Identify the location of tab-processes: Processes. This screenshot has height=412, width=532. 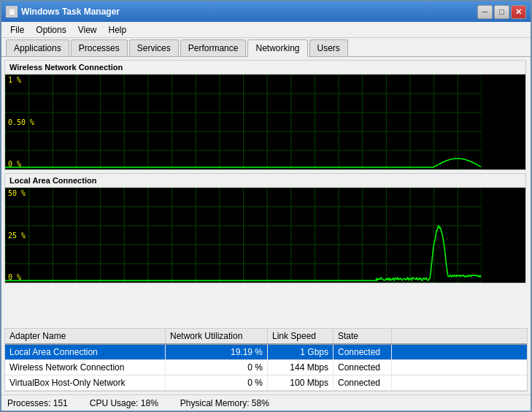
(99, 48).